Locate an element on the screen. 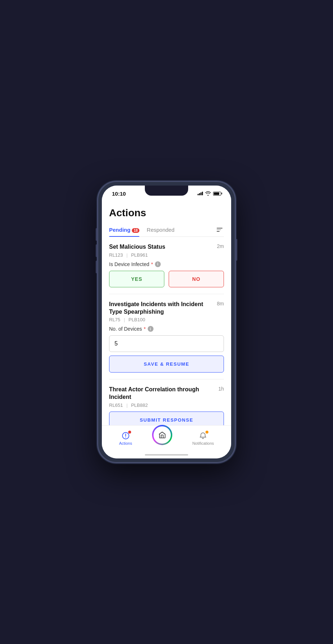  nav-notifications: Notifications is located at coordinates (203, 438).